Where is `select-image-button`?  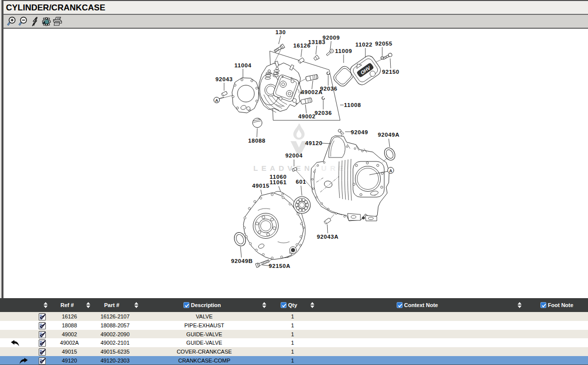
select-image-button is located at coordinates (46, 21).